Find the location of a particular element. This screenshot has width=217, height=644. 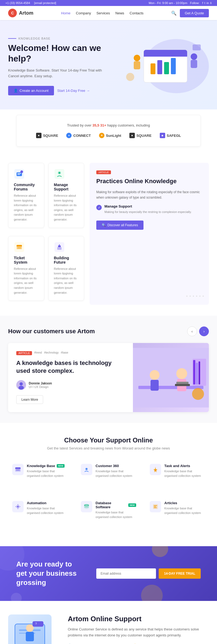

info-title: Artom Online Support is located at coordinates (138, 619).